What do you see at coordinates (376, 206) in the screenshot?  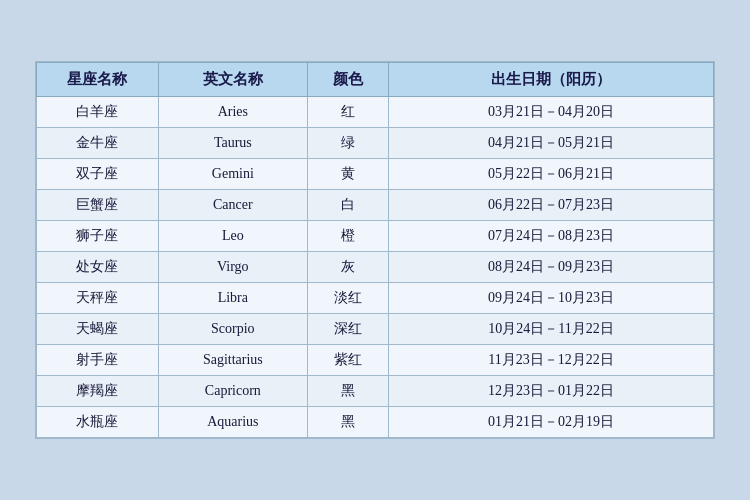 I see `table-row: 巨蟹座Cancer白06月22日－07月23日` at bounding box center [376, 206].